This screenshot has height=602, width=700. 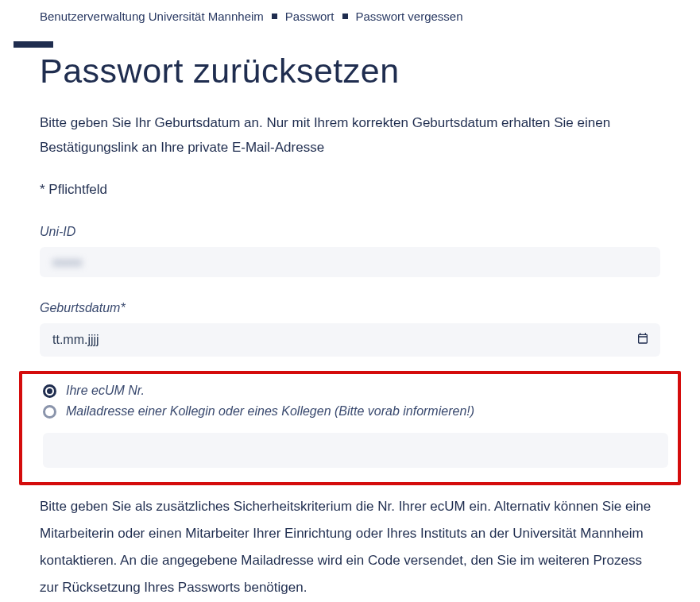 I want to click on breadcrumb-item-1: Benutzerverwaltung Universität Mannheim, so click(x=152, y=16).